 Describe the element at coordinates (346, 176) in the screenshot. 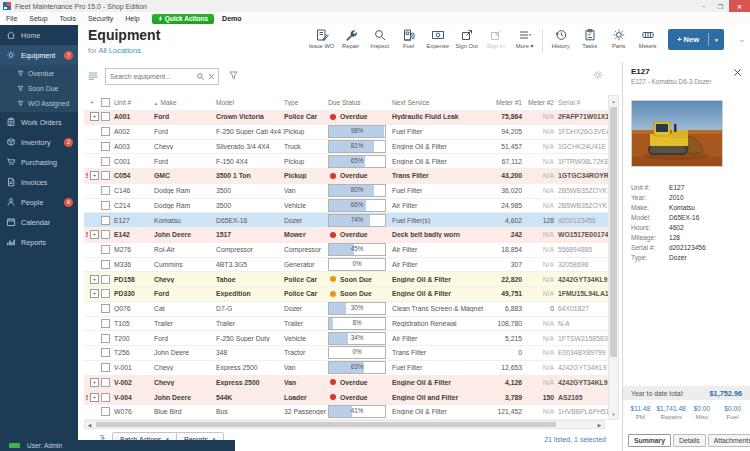

I see `table-row: !+C054GMC3500 1 TonPickupOverdueTrans Fi…` at that location.